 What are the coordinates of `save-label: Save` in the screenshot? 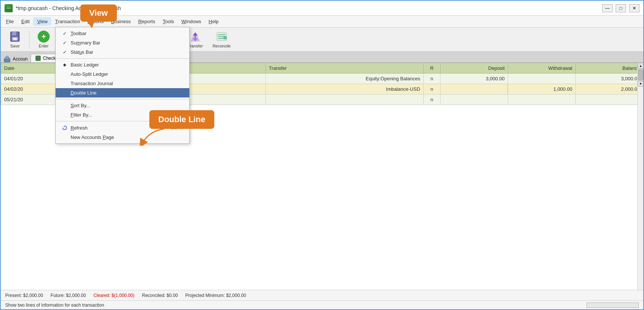 It's located at (15, 46).